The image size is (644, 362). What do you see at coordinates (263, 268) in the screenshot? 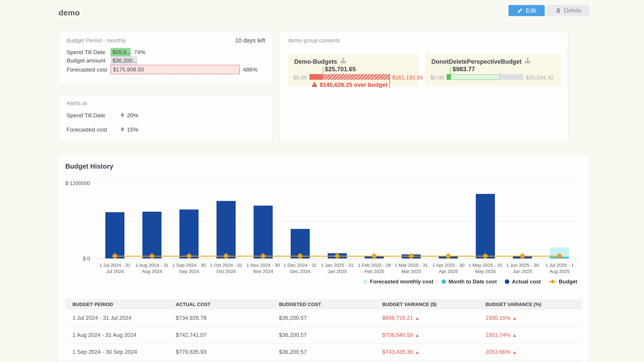
I see `x-axis-label: 1 Nov 2024 - 30Nov 2024` at bounding box center [263, 268].